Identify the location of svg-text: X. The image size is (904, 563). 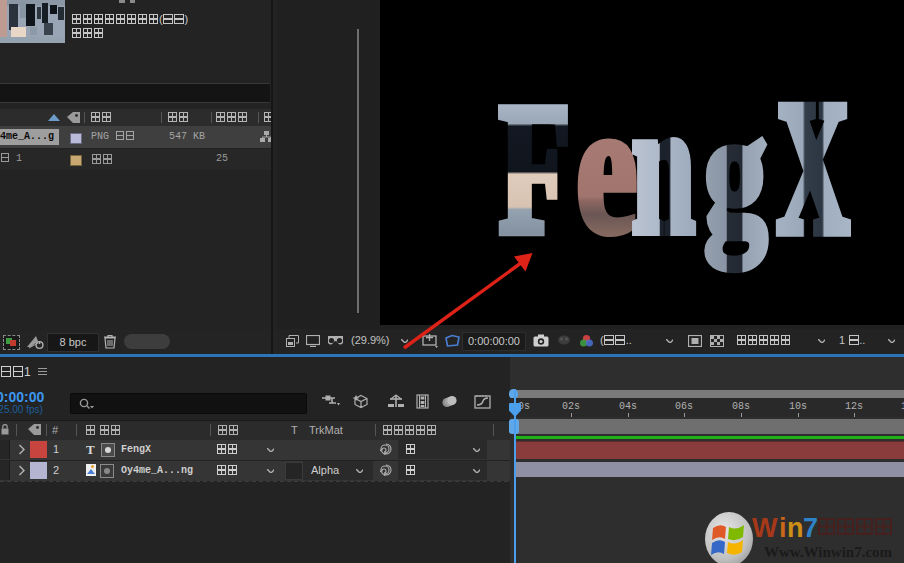
(813, 167).